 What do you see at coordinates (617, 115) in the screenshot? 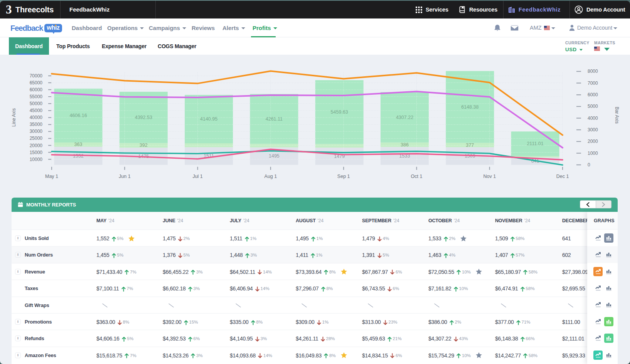
I see `svg-text: Bar Axis` at bounding box center [617, 115].